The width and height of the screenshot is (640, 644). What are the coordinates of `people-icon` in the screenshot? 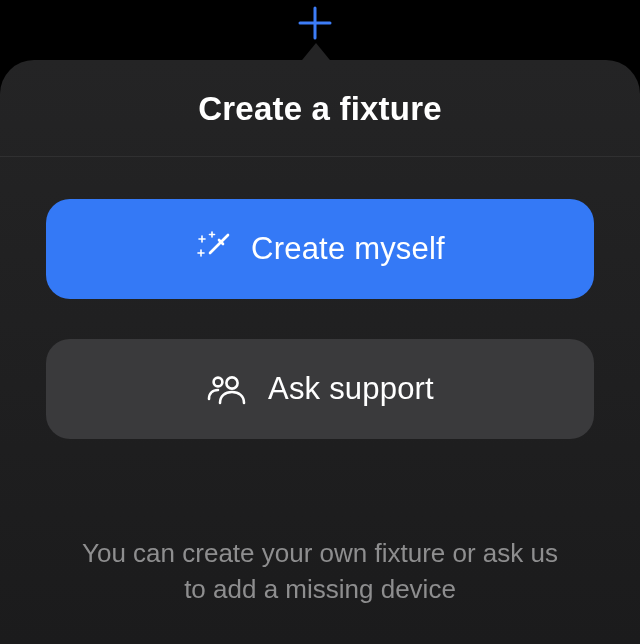 It's located at (228, 389).